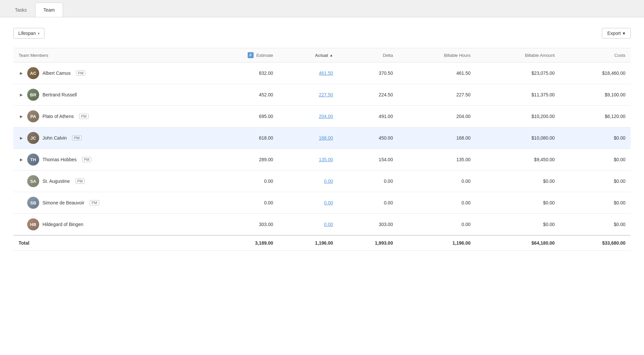 The width and height of the screenshot is (644, 355). Describe the element at coordinates (60, 95) in the screenshot. I see `member-name: Bertrand Russell` at that location.